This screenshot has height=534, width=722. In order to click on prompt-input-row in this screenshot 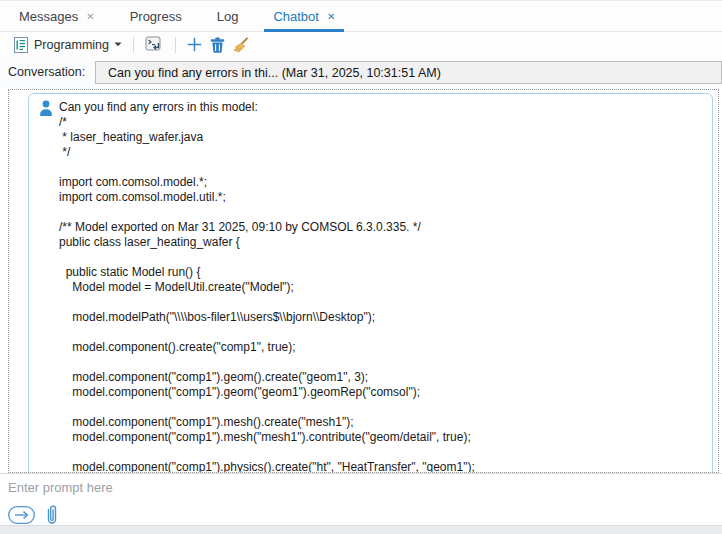, I will do `click(361, 487)`.